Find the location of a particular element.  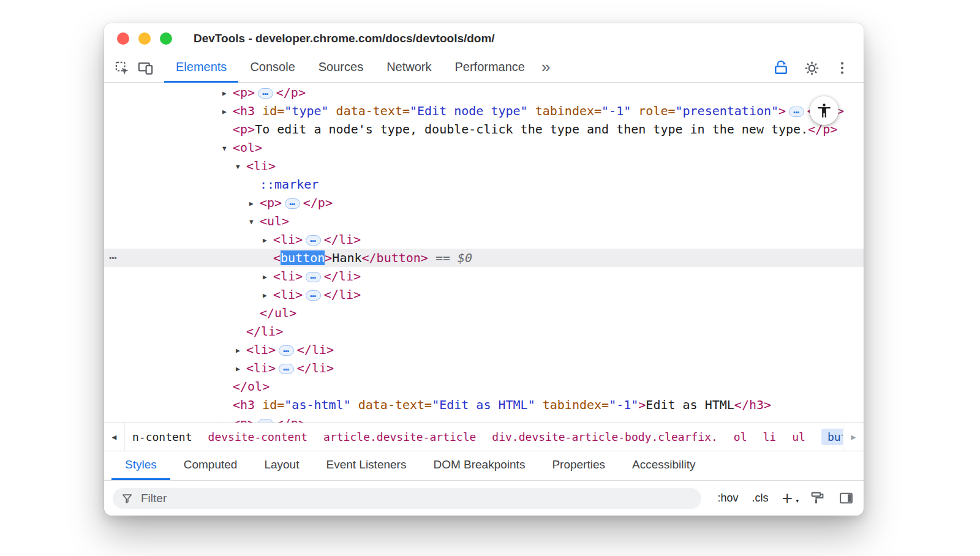

inspect-element-icon is located at coordinates (122, 68).